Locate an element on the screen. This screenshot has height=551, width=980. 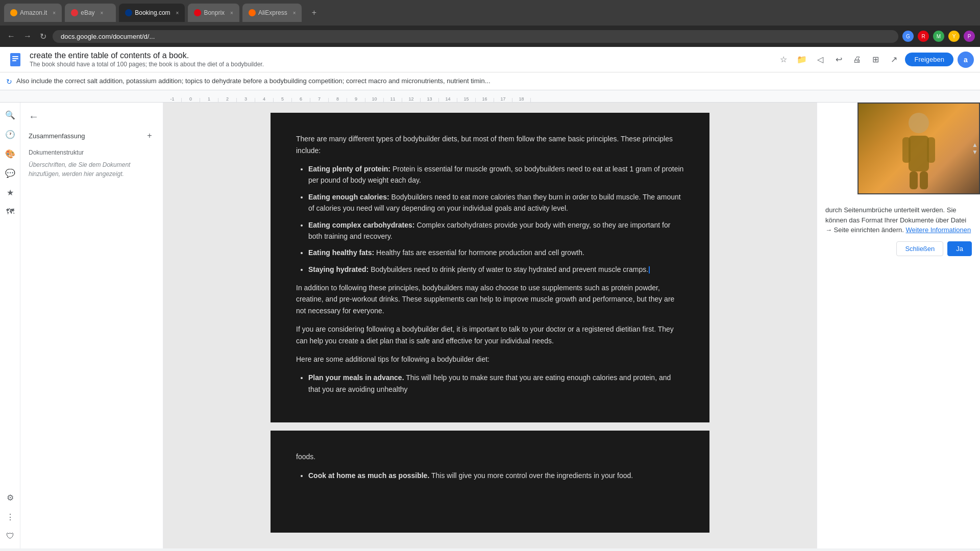
list-item: Staying hydrated: Bodybuilders need to d… is located at coordinates (496, 269).